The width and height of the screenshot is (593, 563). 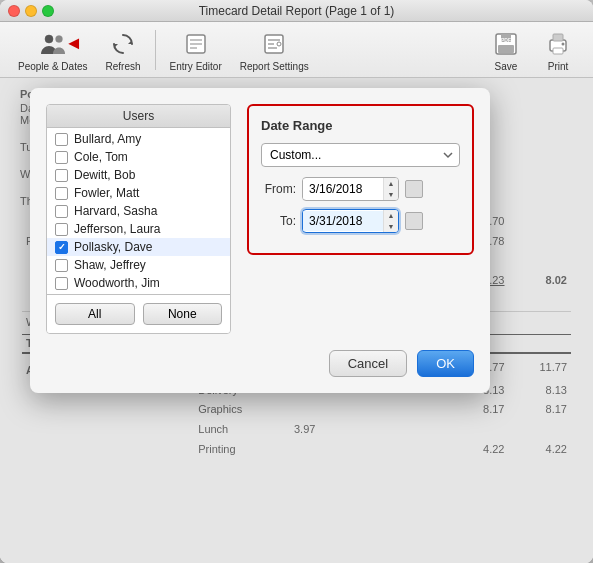 I want to click on traffic-lights, so click(x=31, y=11).